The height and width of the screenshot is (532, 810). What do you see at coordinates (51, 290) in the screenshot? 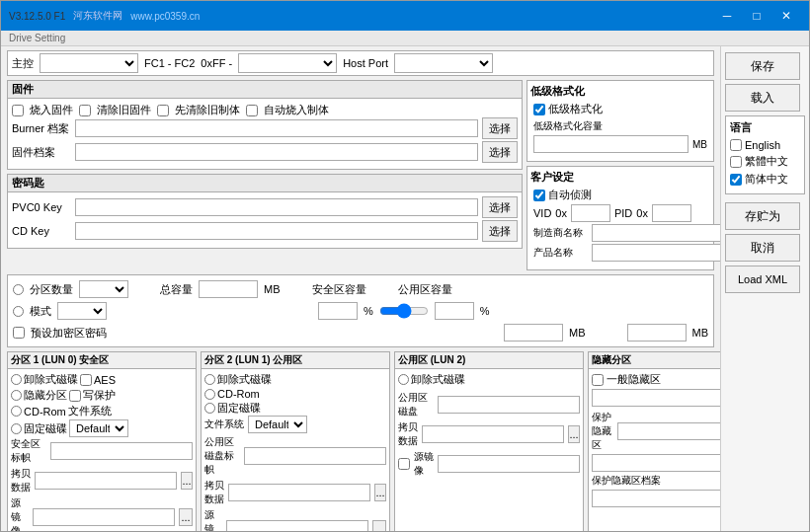
I see `partition-count-label: 分区数量` at bounding box center [51, 290].